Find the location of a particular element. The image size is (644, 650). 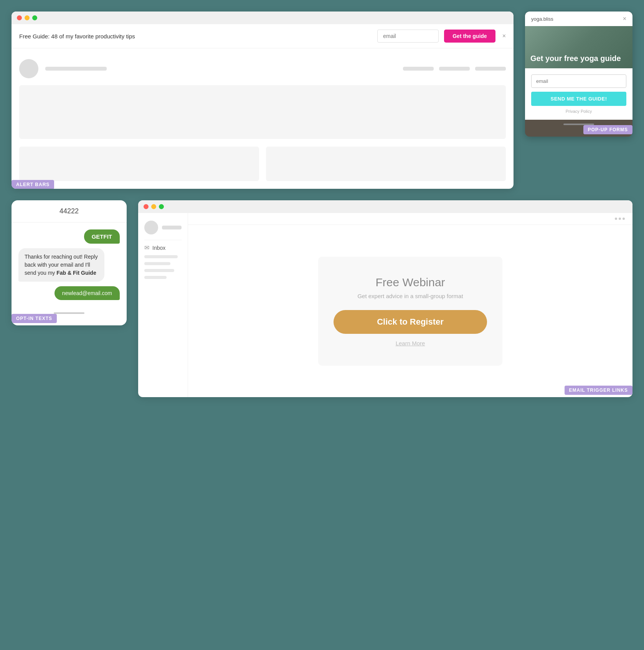

fake-content-block is located at coordinates (263, 112).